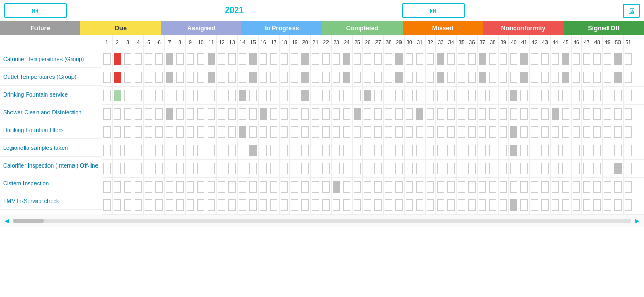 Image resolution: width=644 pixels, height=297 pixels. I want to click on next-button: ⏭, so click(433, 10).